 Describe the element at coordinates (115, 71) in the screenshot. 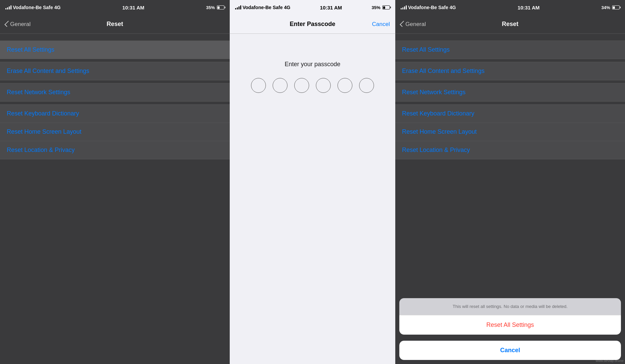

I see `settings-item-erase-left: Erase All Content and Settings` at that location.